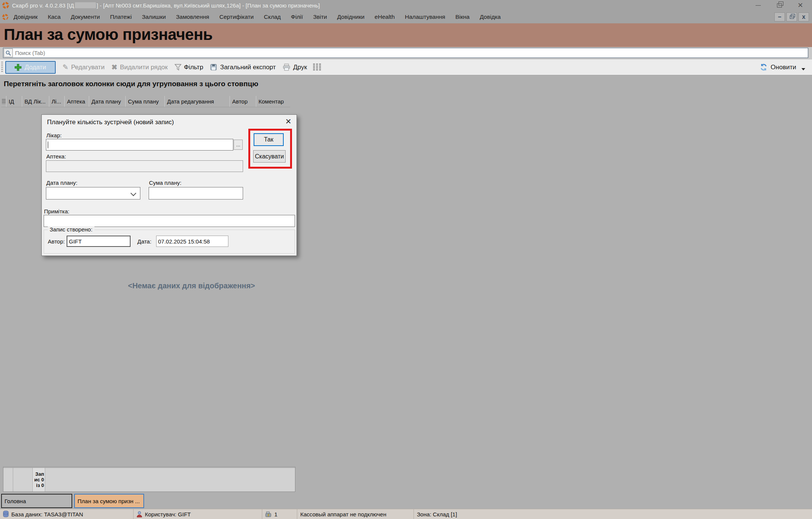 This screenshot has width=812, height=519. What do you see at coordinates (154, 17) in the screenshot?
I see `menu-zalyshky: Залишки` at bounding box center [154, 17].